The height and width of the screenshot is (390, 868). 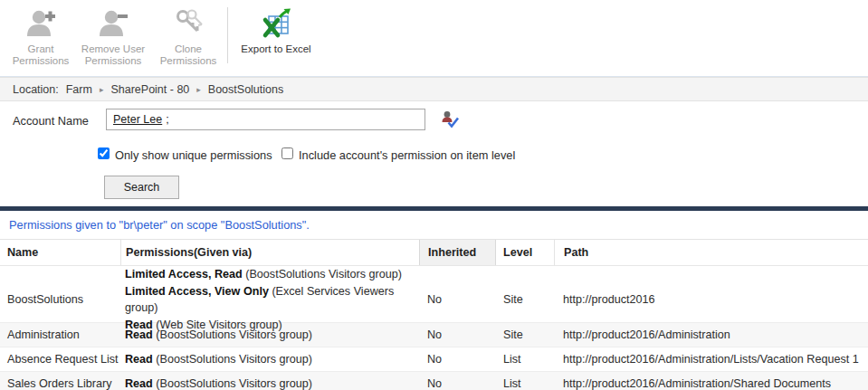 I want to click on search-button: Search, so click(x=141, y=187).